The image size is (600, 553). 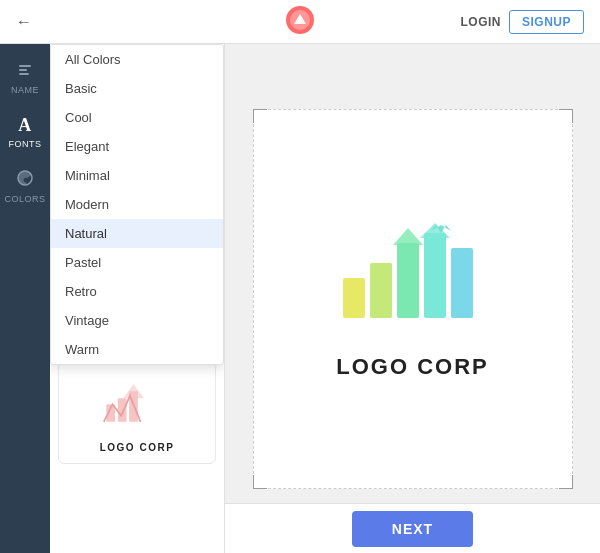 What do you see at coordinates (25, 90) in the screenshot?
I see `sidebar-item-name-label: NAME` at bounding box center [25, 90].